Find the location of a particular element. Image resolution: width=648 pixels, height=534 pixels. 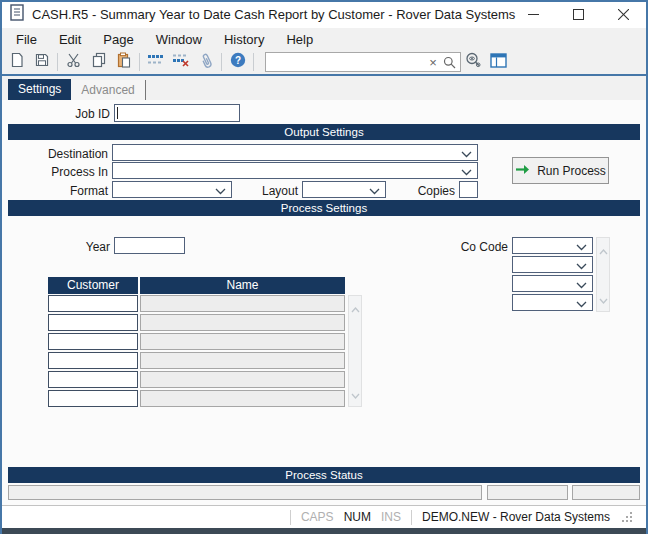

layout-select is located at coordinates (344, 190).